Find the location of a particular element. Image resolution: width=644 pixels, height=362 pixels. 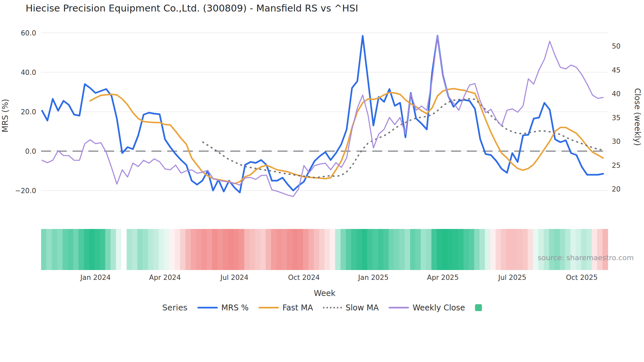

legend-swatch-square is located at coordinates (478, 307).